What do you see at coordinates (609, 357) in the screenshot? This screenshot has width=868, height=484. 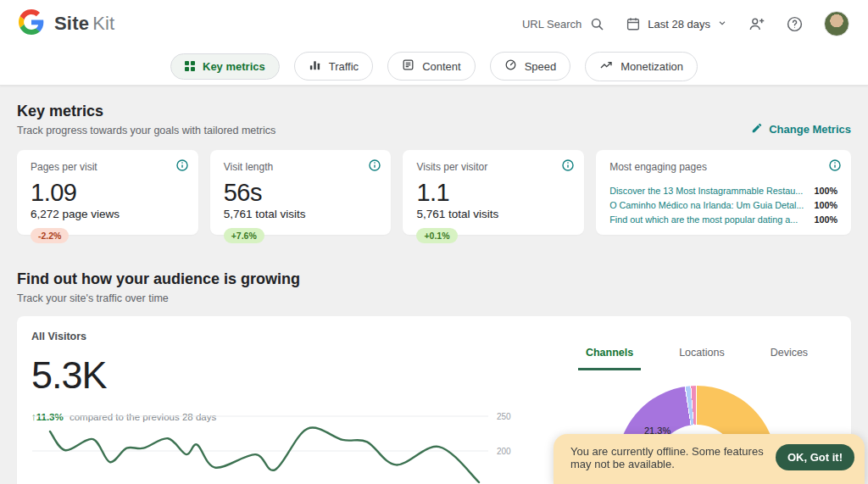 I see `tab-channels: Channels` at bounding box center [609, 357].